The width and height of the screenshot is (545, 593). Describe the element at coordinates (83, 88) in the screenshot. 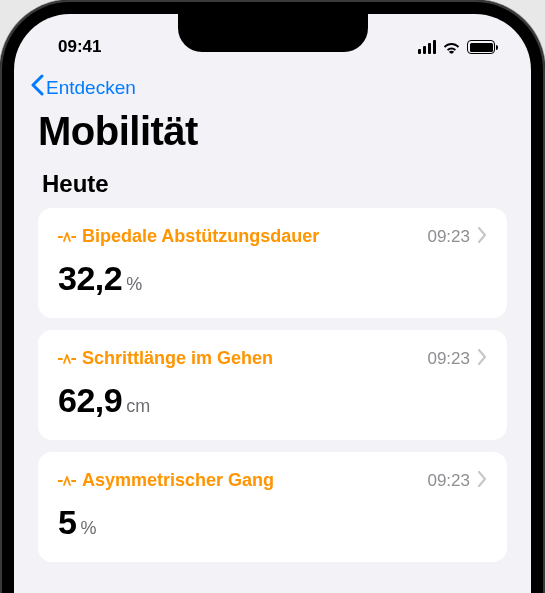

I see `back-button: Entdecken` at that location.